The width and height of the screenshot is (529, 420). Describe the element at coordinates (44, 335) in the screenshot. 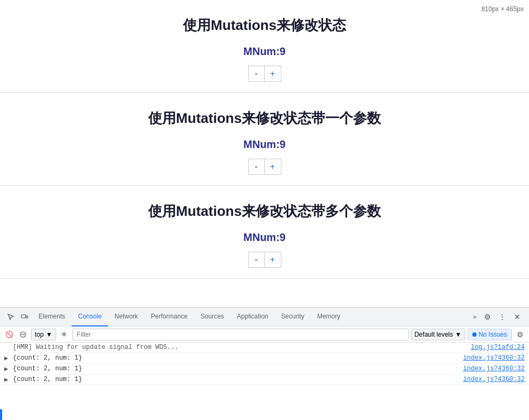

I see `context-selector: top ▼` at that location.